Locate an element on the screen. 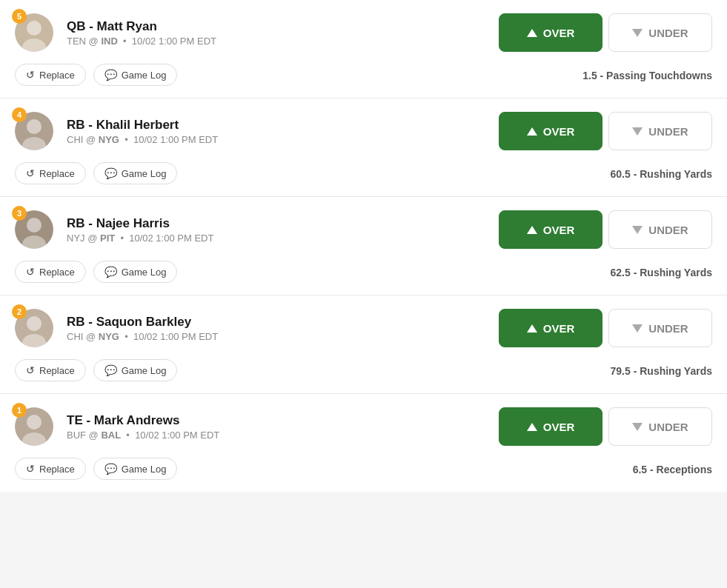 Image resolution: width=727 pixels, height=588 pixels. player-left-0: 5 QB - Matt Ryan TEN @ IND • 10/02 1:00 … is located at coordinates (116, 33).